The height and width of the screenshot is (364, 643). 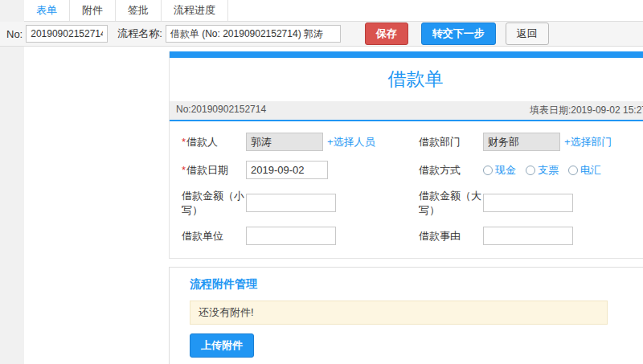 What do you see at coordinates (253, 34) in the screenshot?
I see `process-name-input` at bounding box center [253, 34].